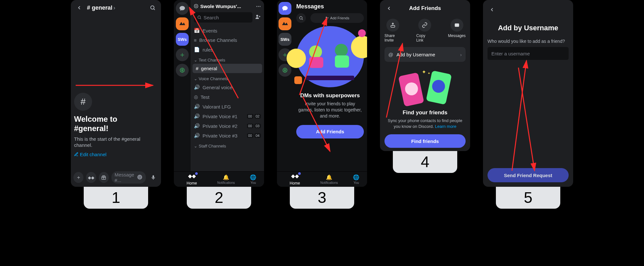 This screenshot has height=266, width=644. Describe the element at coordinates (79, 177) in the screenshot. I see `add-attachment-icon: ＋` at that location.